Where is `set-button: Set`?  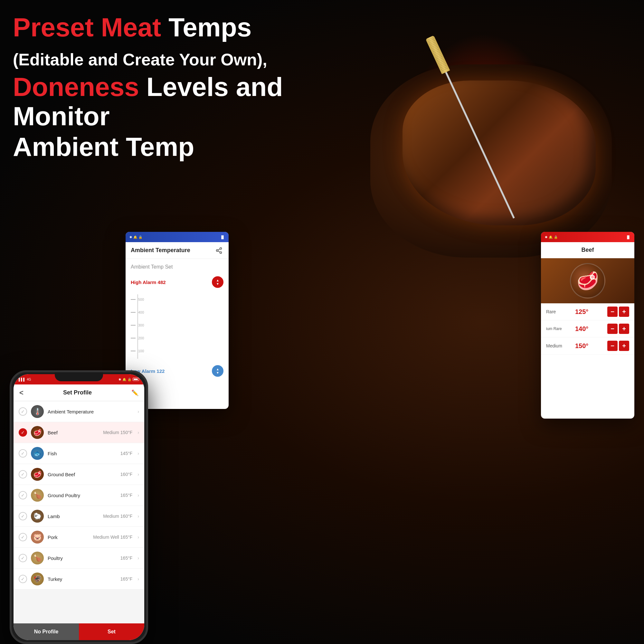 set-button: Set is located at coordinates (112, 632).